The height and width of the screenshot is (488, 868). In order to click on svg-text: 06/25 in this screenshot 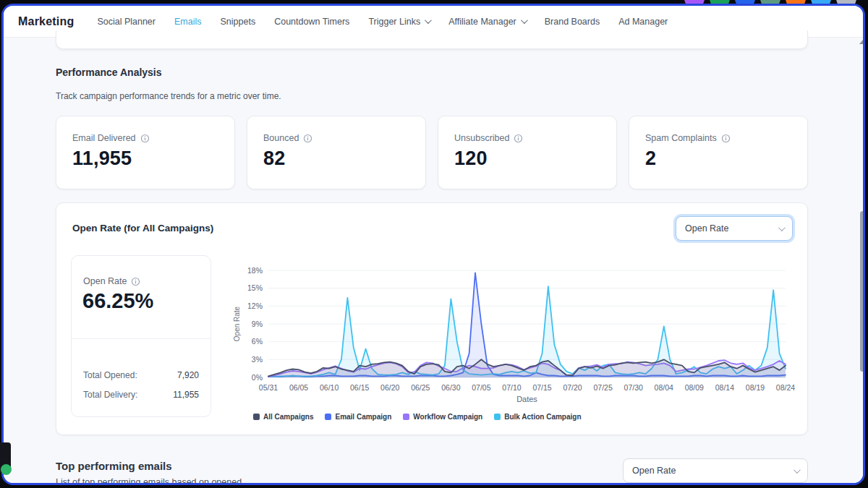, I will do `click(420, 388)`.